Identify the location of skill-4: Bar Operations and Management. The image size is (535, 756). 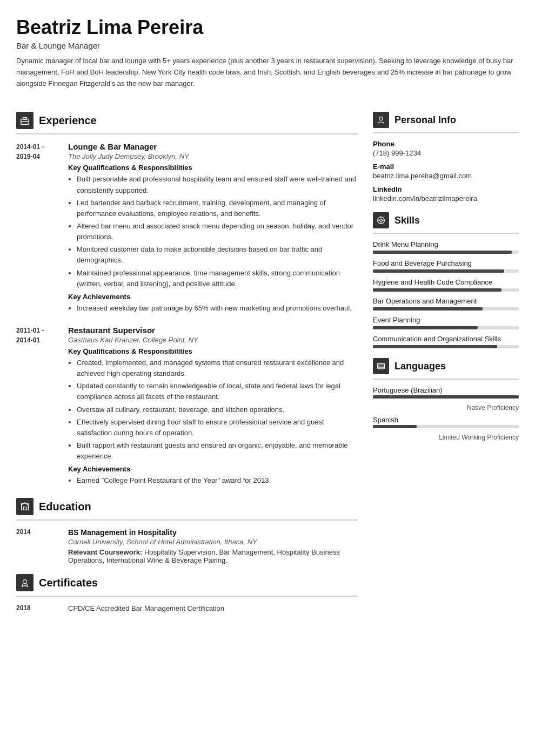
(446, 303).